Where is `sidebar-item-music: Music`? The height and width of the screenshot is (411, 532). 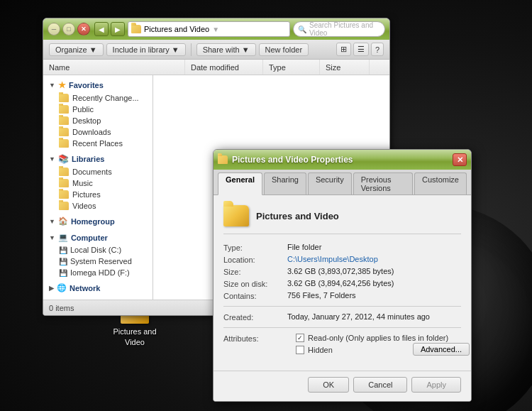
sidebar-item-music: Music is located at coordinates (98, 183).